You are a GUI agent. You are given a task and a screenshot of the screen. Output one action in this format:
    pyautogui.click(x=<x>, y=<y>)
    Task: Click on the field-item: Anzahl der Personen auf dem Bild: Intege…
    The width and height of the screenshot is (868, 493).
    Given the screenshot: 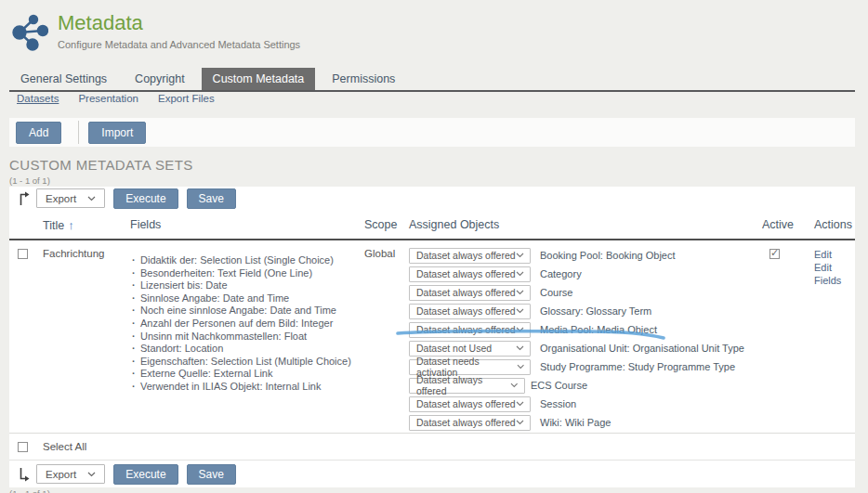 What is the action you would take?
    pyautogui.click(x=247, y=324)
    